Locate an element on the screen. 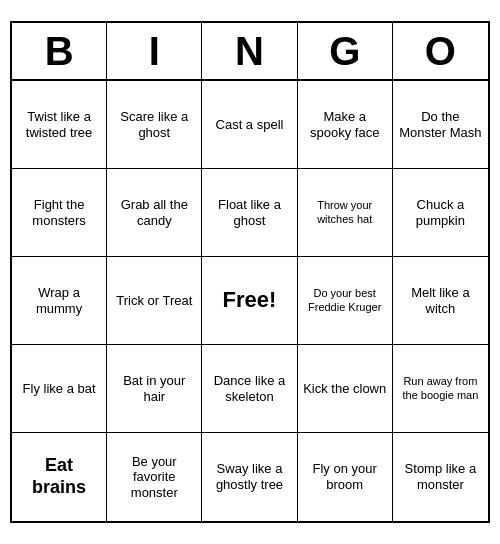 The height and width of the screenshot is (544, 500). bingo-cell-20: Eat brains is located at coordinates (60, 477).